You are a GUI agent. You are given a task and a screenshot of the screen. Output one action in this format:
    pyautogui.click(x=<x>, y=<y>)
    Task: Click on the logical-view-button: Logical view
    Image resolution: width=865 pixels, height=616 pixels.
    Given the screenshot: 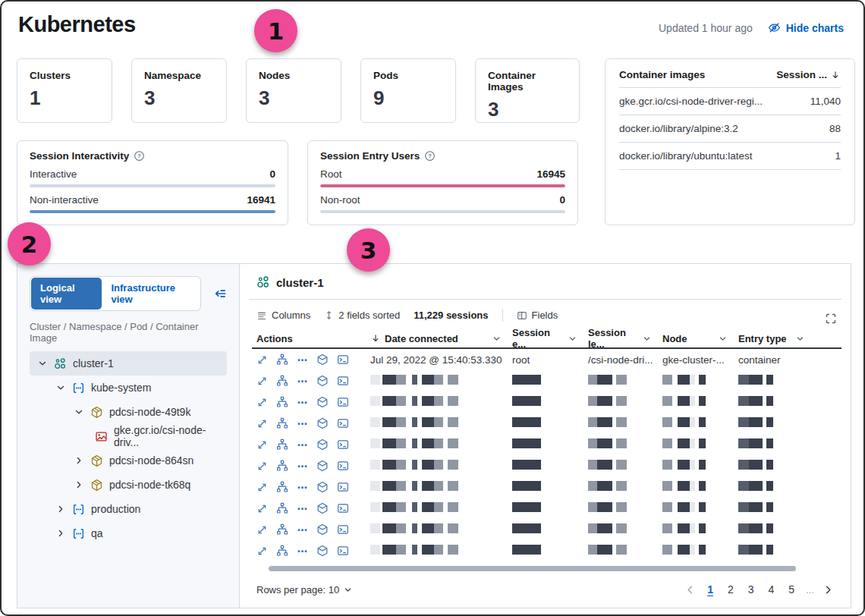 What is the action you would take?
    pyautogui.click(x=67, y=294)
    